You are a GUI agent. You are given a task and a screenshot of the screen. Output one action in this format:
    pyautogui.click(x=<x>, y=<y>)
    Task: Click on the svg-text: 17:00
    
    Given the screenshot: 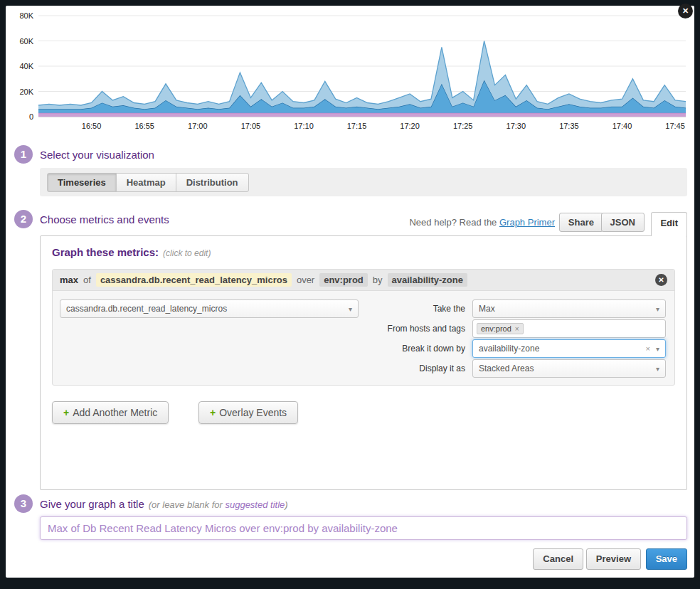 What is the action you would take?
    pyautogui.click(x=198, y=126)
    